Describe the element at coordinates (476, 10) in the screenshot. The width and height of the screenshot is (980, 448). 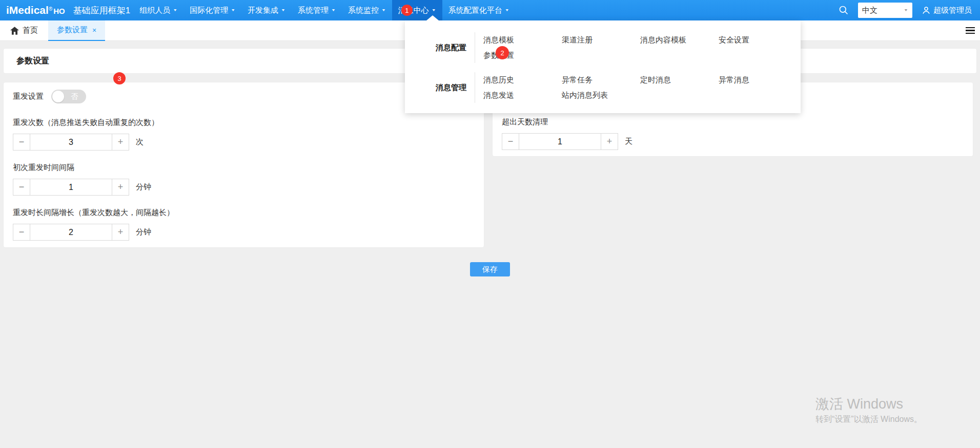
I see `menu-label: 系统配置化平台` at that location.